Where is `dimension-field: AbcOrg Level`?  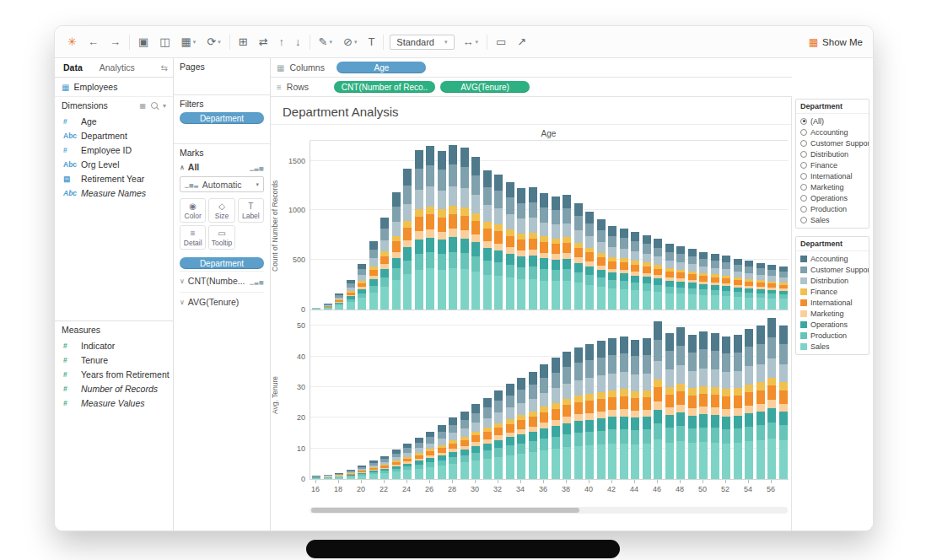
dimension-field: AbcOrg Level is located at coordinates (114, 164).